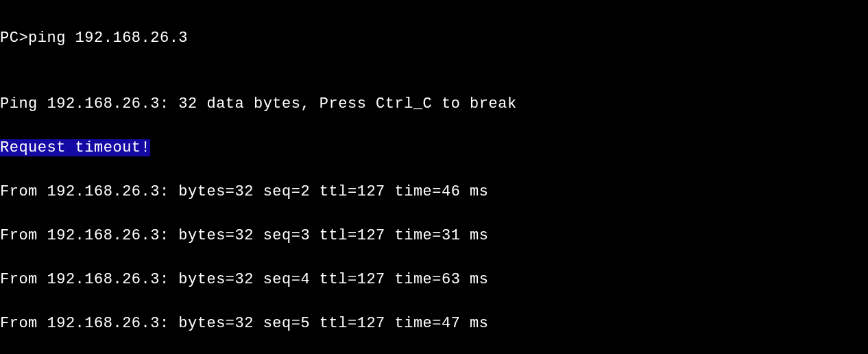 Image resolution: width=868 pixels, height=354 pixels. Describe the element at coordinates (434, 38) in the screenshot. I see `prompt-line: PC>ping 192.168.26.3` at that location.